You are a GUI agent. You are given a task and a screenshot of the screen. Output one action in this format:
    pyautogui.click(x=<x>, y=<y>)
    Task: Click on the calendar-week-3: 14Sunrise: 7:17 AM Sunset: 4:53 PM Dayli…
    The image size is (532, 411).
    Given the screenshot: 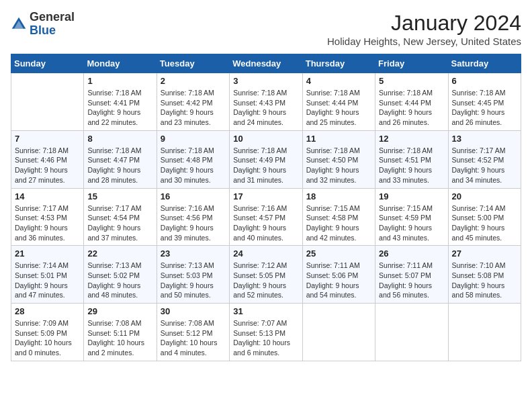 What is the action you would take?
    pyautogui.click(x=266, y=217)
    